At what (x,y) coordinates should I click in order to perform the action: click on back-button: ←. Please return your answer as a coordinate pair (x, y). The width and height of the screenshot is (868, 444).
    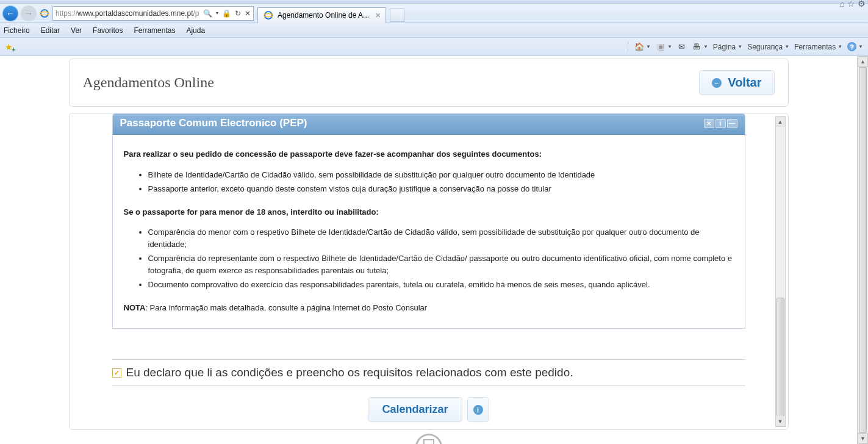
    Looking at the image, I should click on (10, 13).